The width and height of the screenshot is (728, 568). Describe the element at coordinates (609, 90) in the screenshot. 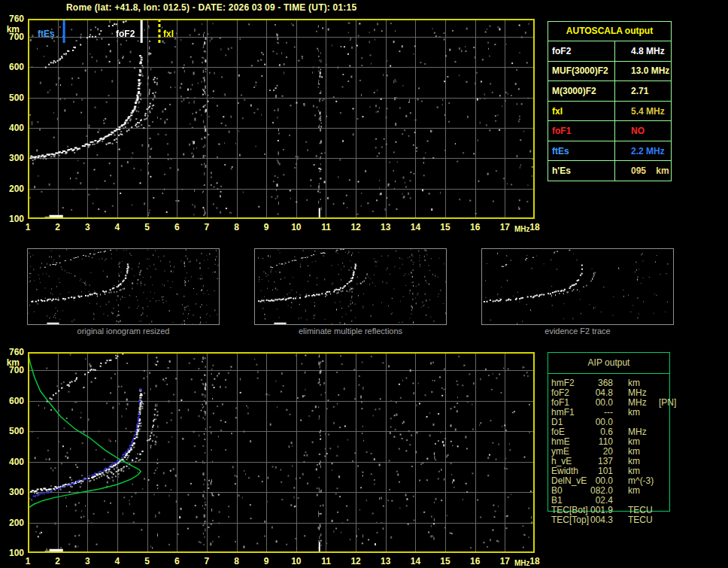

I see `autoscala-row-M(3000)F2: M(3000)F22.71` at that location.